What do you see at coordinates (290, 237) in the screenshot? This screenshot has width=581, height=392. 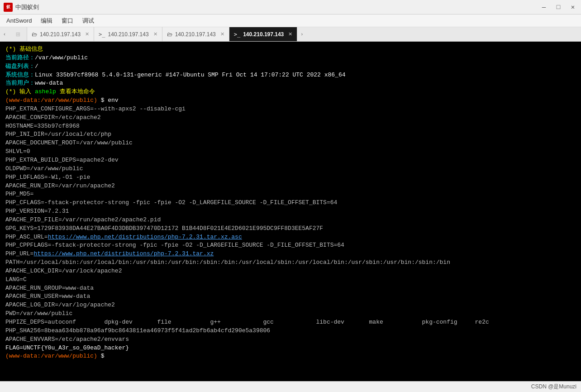 I see `env-php-asc-url: PHP_ASC_URL=https://www.php.net/distribu…` at bounding box center [290, 237].